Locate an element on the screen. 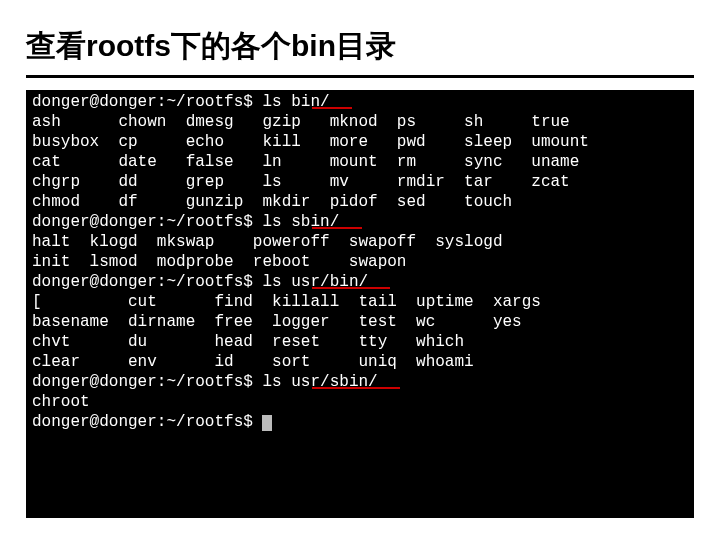 Image resolution: width=720 pixels, height=540 pixels. bin-listing: ash chown dmesg gzip mknod ps sh true bu… is located at coordinates (310, 162).